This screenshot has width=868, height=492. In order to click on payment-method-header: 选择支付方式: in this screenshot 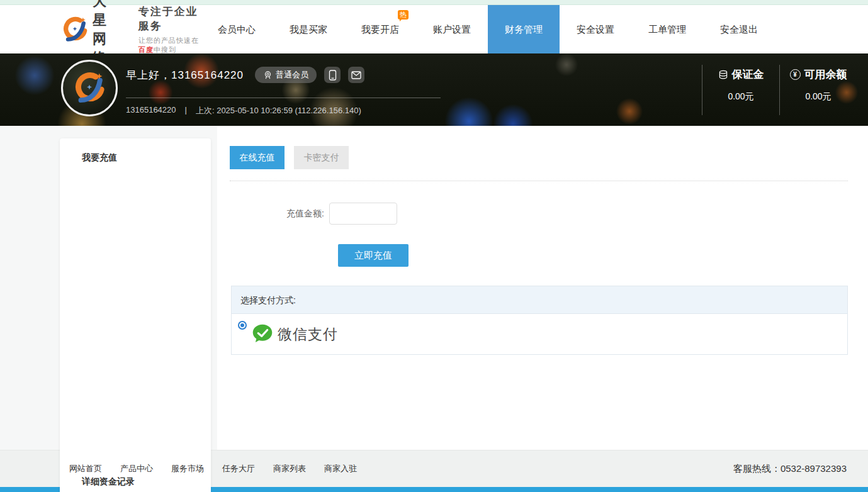, I will do `click(539, 300)`.